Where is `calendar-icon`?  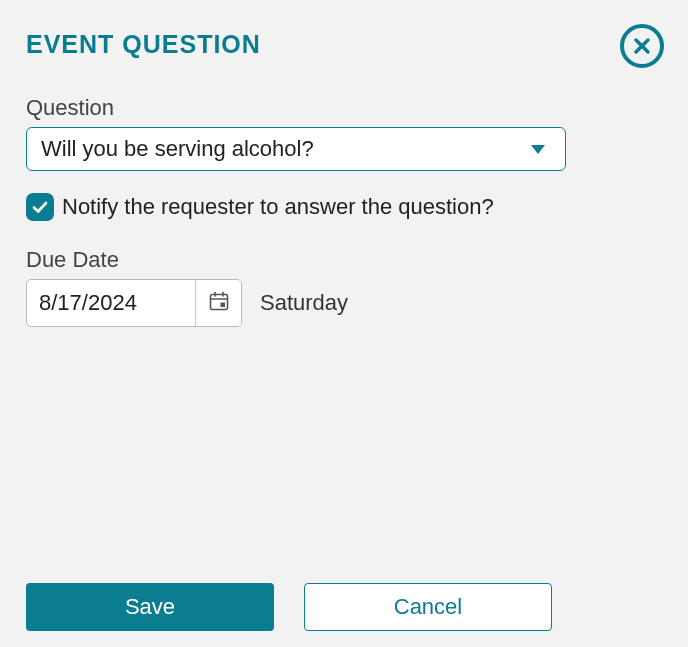
calendar-icon is located at coordinates (219, 303).